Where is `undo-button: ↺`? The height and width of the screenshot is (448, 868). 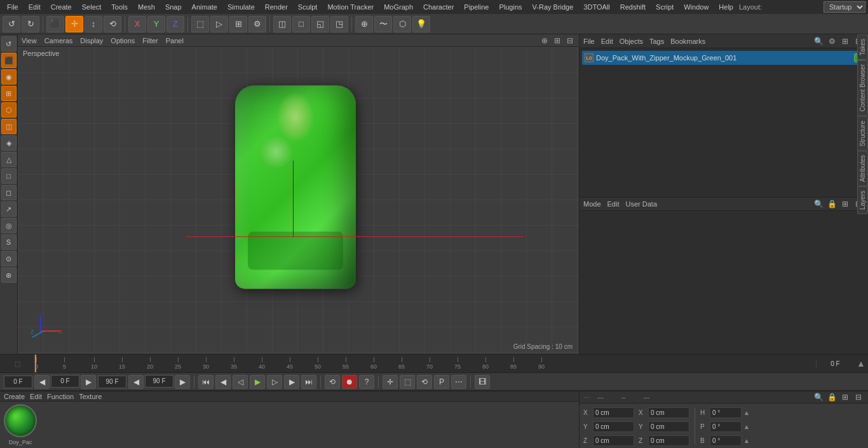 undo-button: ↺ is located at coordinates (11, 24).